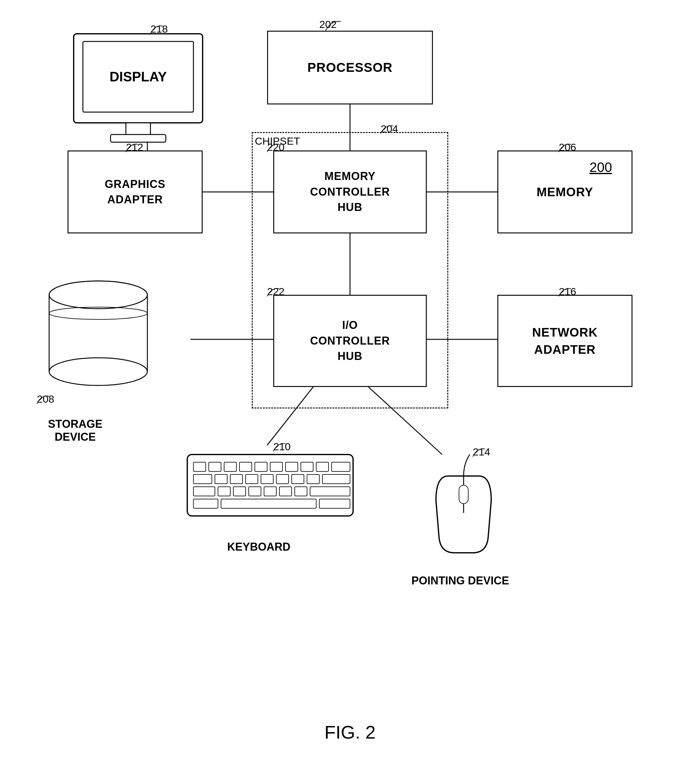 This screenshot has width=700, height=765. What do you see at coordinates (108, 344) in the screenshot?
I see `storage-device-svg` at bounding box center [108, 344].